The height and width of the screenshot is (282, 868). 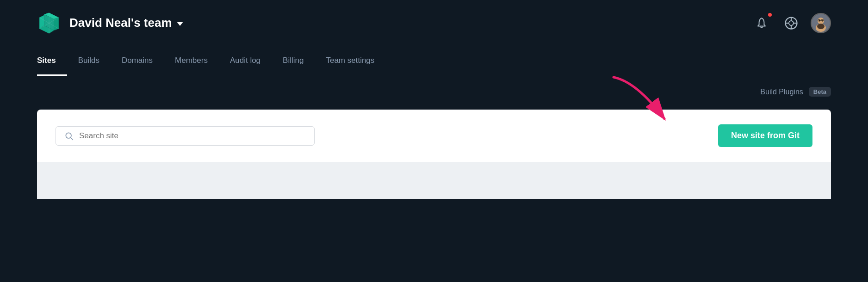 What do you see at coordinates (350, 61) in the screenshot?
I see `nav-item-team-settings: Team settings` at bounding box center [350, 61].